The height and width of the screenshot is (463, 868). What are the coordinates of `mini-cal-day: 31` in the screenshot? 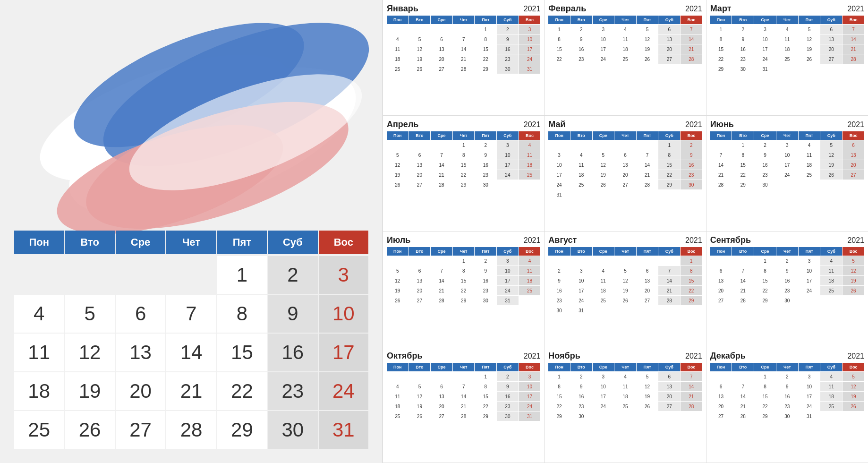 It's located at (530, 416).